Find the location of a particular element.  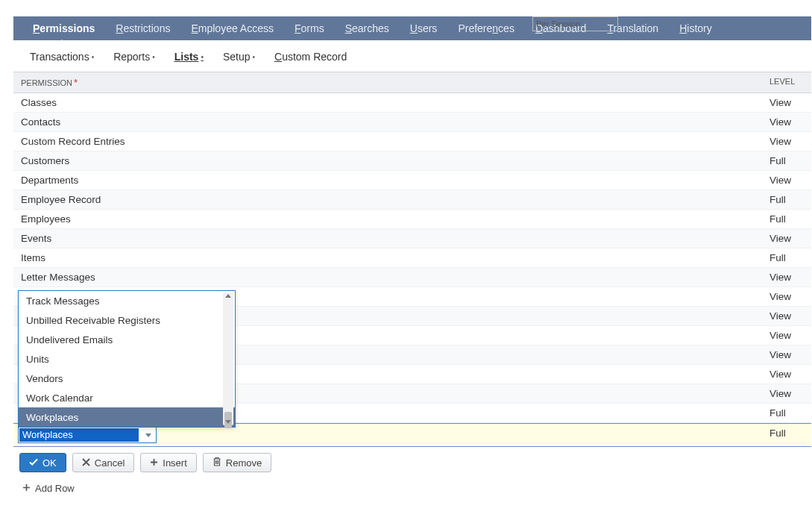

permission-cell: Letter Messages is located at coordinates (391, 278).